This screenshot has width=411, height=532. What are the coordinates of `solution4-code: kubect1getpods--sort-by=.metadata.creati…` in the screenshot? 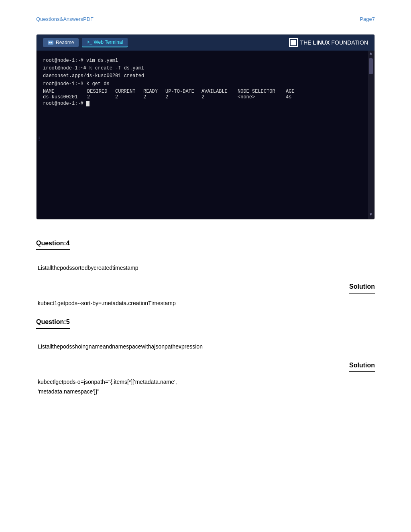 It's located at (206, 303).